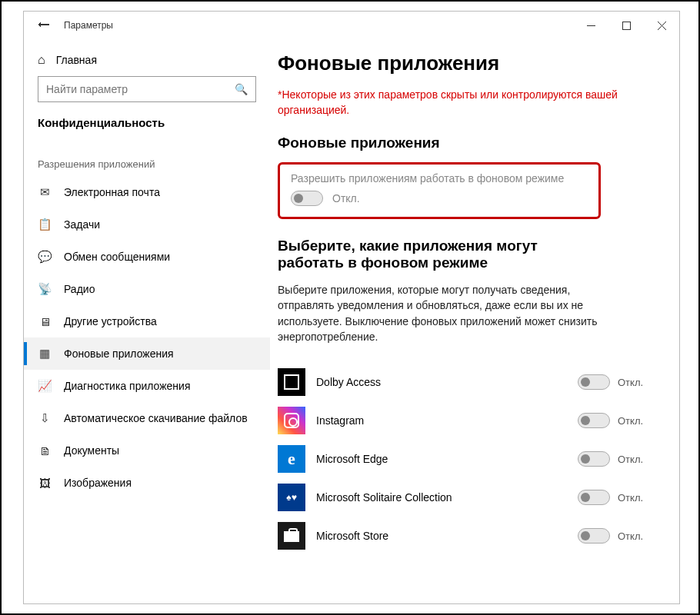  What do you see at coordinates (594, 459) in the screenshot?
I see `app-toggle-edge` at bounding box center [594, 459].